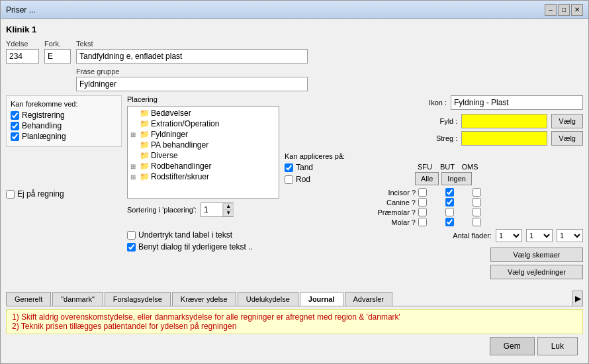 This screenshot has width=589, height=364. Describe the element at coordinates (509, 236) in the screenshot. I see `antal-select-1: 1` at that location.